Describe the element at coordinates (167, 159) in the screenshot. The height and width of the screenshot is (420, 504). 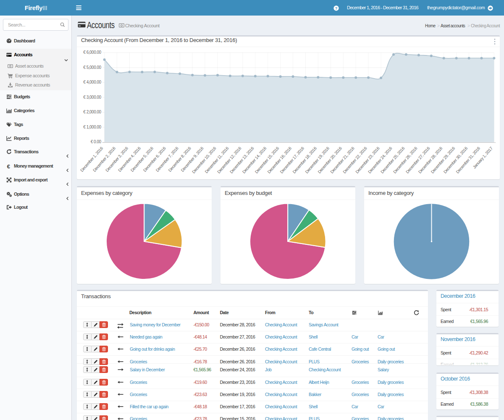
I see `svg-text: December 7, 2016` at that location.